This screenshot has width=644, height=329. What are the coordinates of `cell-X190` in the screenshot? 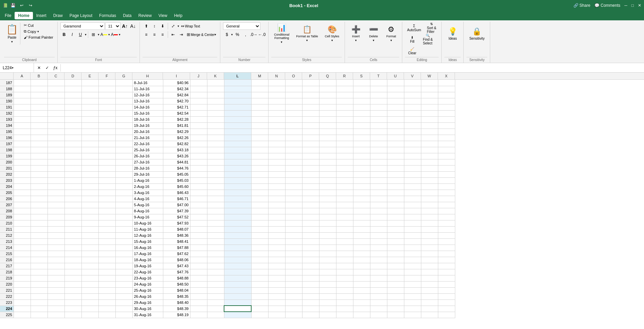 It's located at (446, 101).